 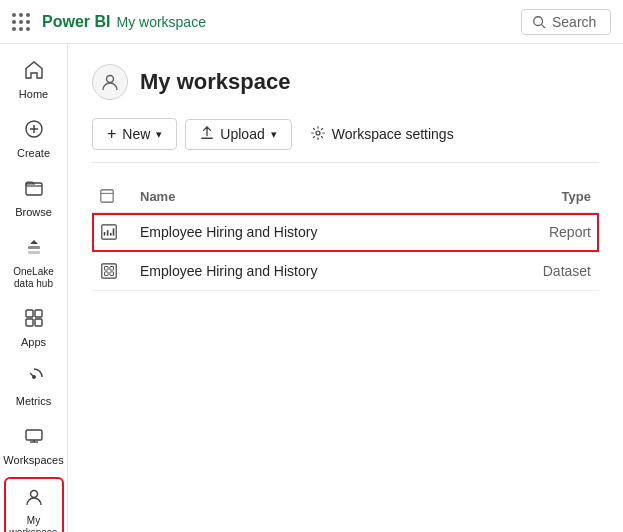 What do you see at coordinates (541, 198) in the screenshot?
I see `col-type-header: Type` at bounding box center [541, 198].